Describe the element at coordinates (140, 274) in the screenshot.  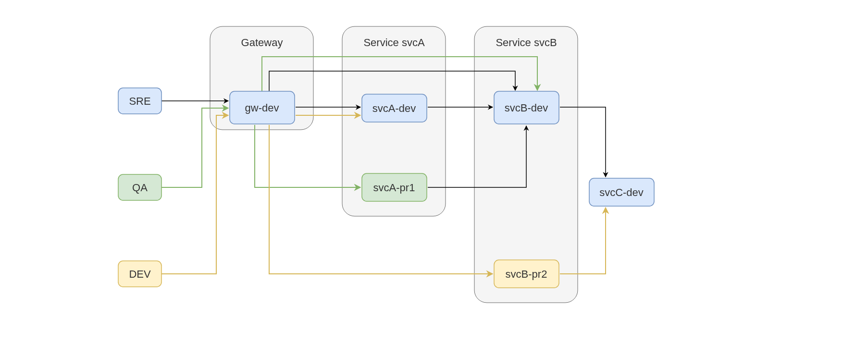
I see `node-dev: DEV` at that location.